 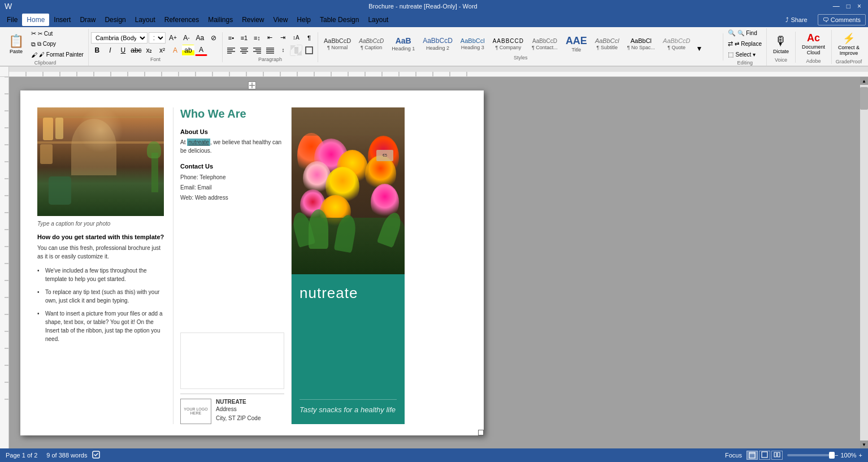 What do you see at coordinates (864, 444) in the screenshot?
I see `scroll-down-btn: ▼` at bounding box center [864, 444].